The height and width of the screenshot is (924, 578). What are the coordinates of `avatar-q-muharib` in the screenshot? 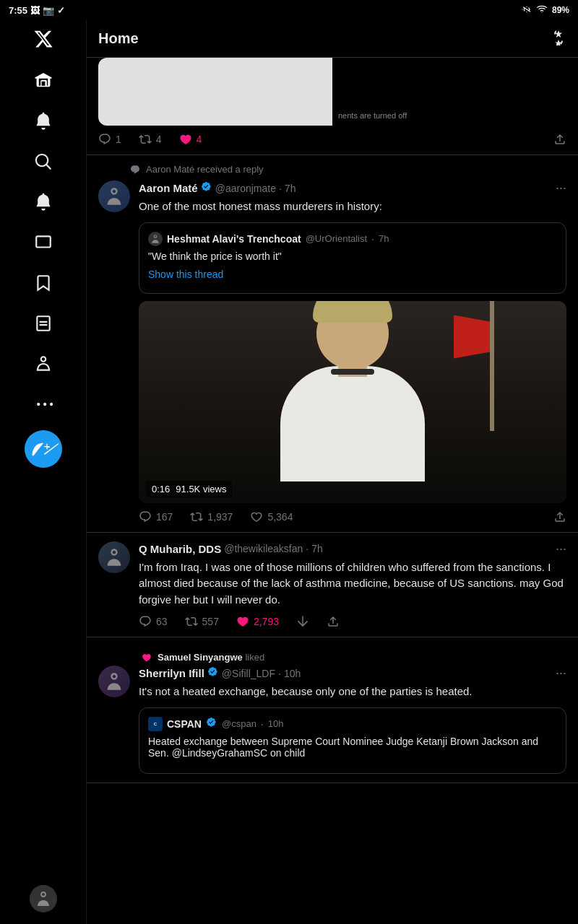 It's located at (114, 557).